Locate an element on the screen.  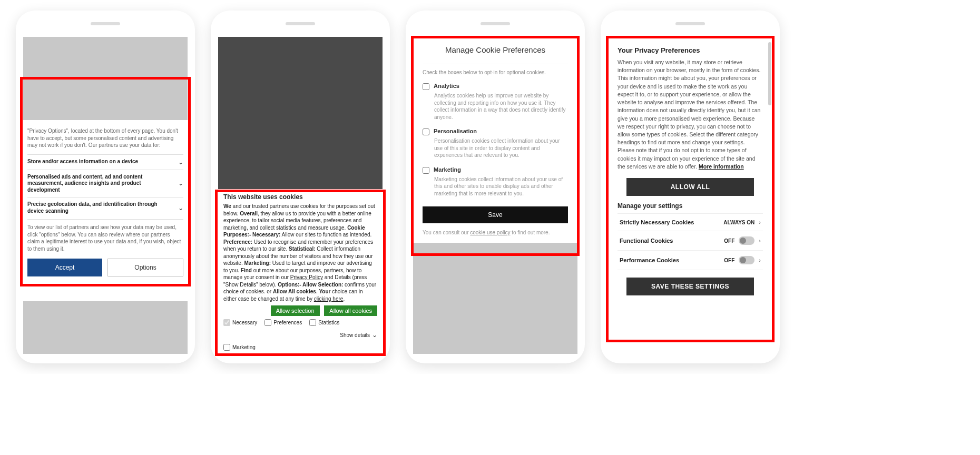
necessary-checkbox: Necessary is located at coordinates (240, 322).